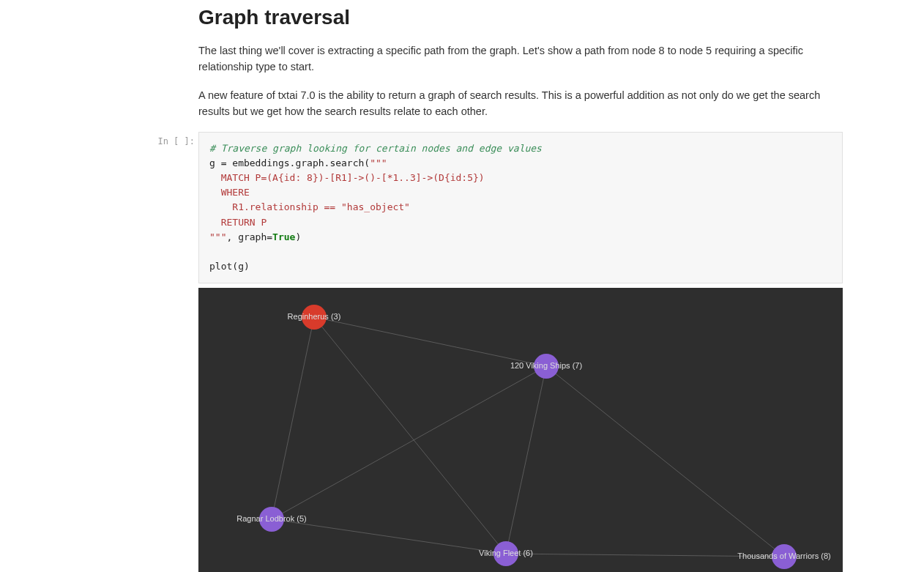 The width and height of the screenshot is (924, 572). What do you see at coordinates (783, 556) in the screenshot?
I see `graph-node-label: Thousands of Warriors (8)` at bounding box center [783, 556].